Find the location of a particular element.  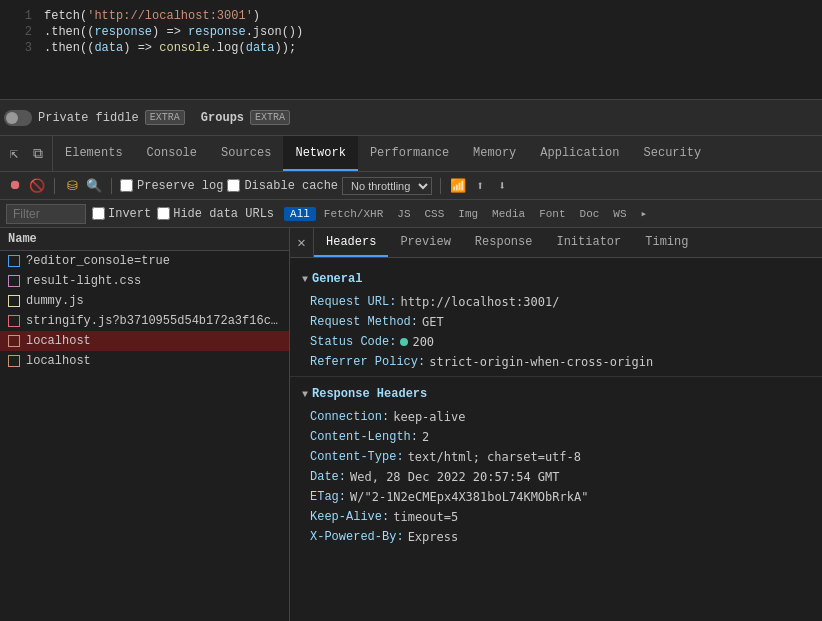

record-button: ⏺ is located at coordinates (15, 186).